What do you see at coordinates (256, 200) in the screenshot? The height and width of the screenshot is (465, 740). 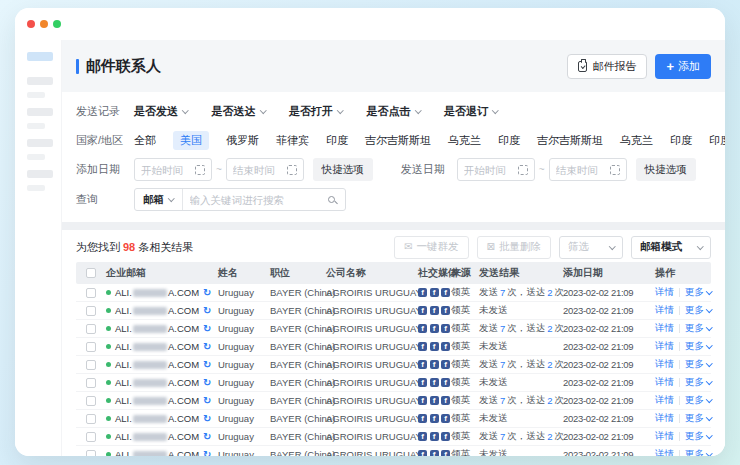 I see `search-input` at bounding box center [256, 200].